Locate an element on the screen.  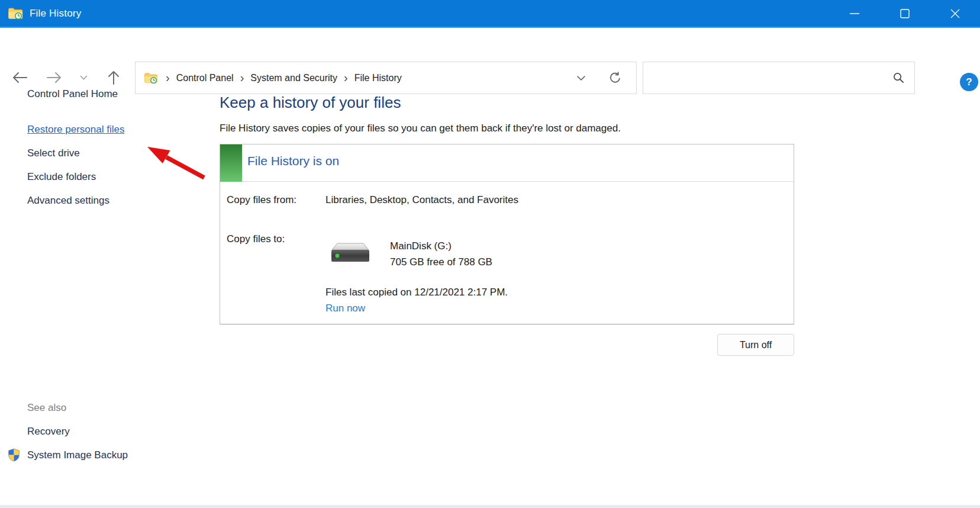
search-icon is located at coordinates (898, 78).